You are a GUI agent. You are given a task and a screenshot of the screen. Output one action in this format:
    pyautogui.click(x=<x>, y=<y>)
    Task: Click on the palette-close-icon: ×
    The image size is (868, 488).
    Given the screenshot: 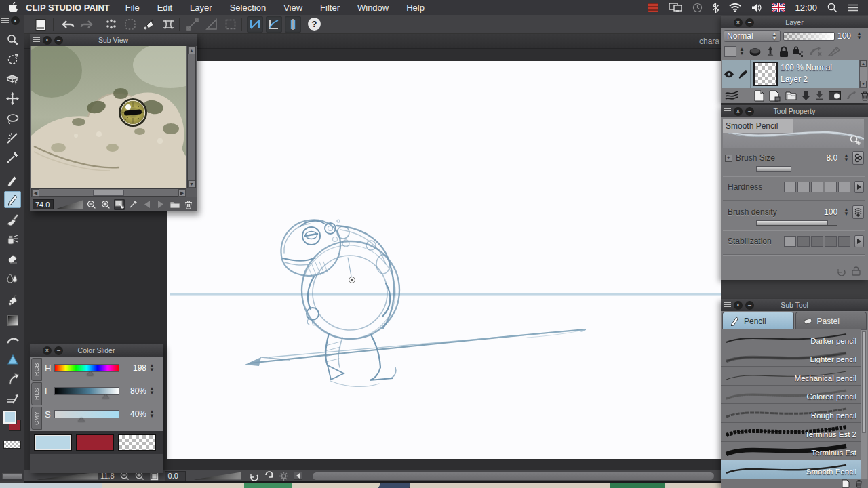 What is the action you would take?
    pyautogui.click(x=15, y=20)
    